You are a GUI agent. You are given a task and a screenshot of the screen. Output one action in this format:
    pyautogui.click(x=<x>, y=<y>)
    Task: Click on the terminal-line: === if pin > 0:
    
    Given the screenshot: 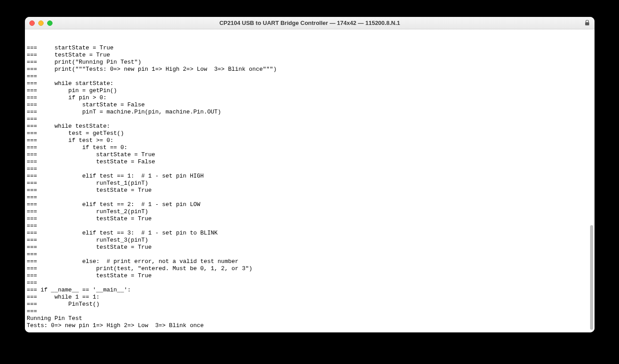 What is the action you would take?
    pyautogui.click(x=310, y=98)
    